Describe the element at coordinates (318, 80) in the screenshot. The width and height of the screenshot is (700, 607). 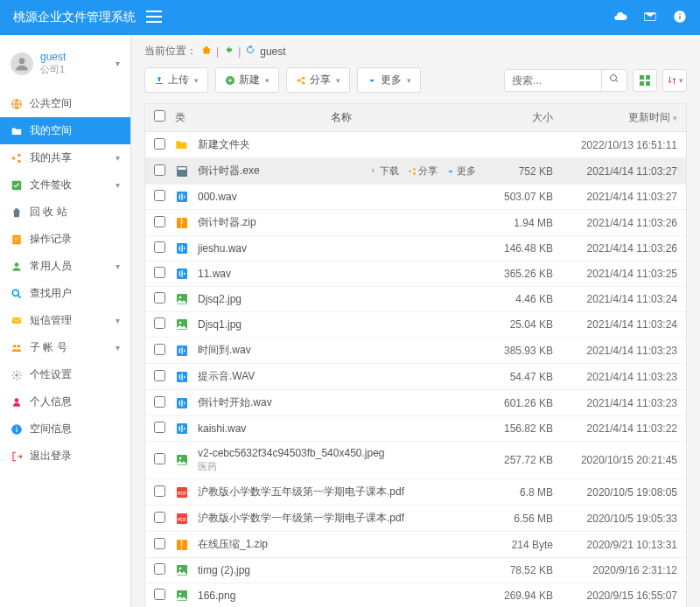
I see `share-button: 分享▾` at that location.